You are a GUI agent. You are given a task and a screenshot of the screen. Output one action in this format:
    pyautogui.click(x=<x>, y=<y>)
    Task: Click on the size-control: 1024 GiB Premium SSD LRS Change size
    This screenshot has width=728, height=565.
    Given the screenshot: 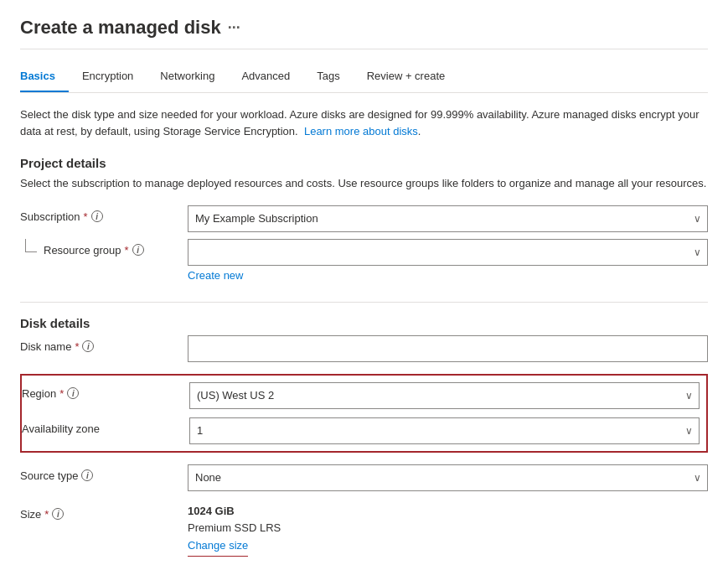 What is the action you would take?
    pyautogui.click(x=447, y=530)
    